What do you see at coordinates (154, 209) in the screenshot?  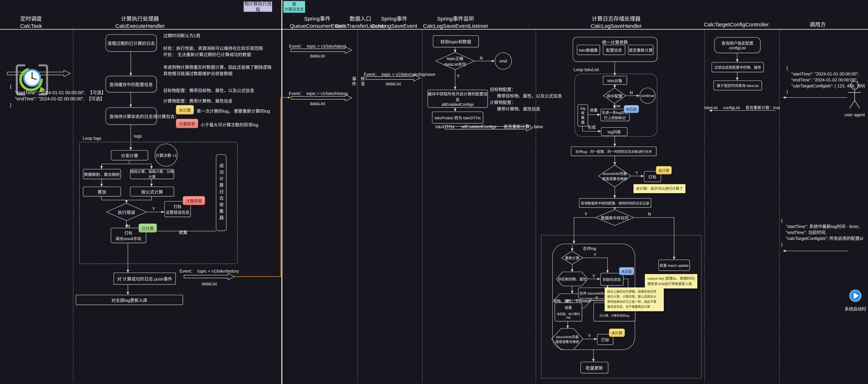 I see `label-y-exec-error: Y` at bounding box center [154, 209].